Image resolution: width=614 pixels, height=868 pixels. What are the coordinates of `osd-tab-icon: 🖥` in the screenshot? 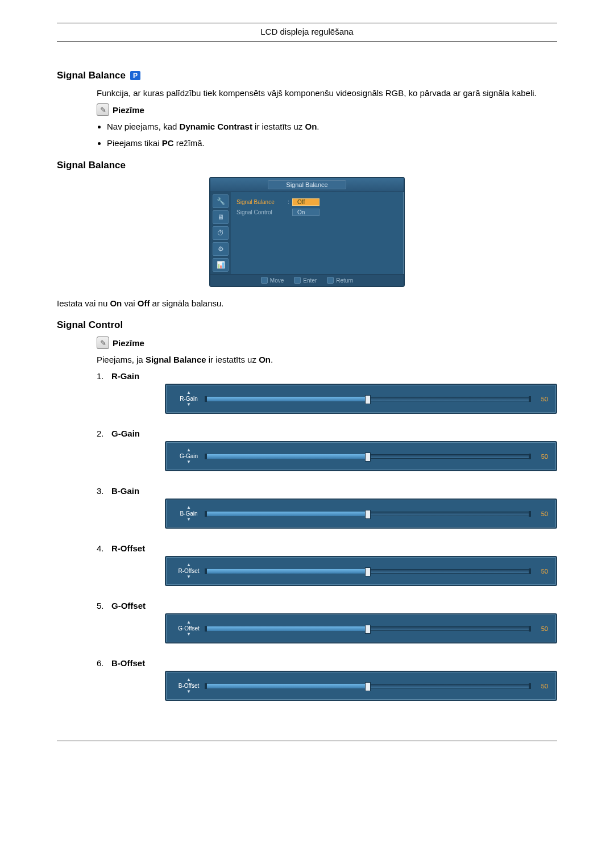 It's located at (221, 217).